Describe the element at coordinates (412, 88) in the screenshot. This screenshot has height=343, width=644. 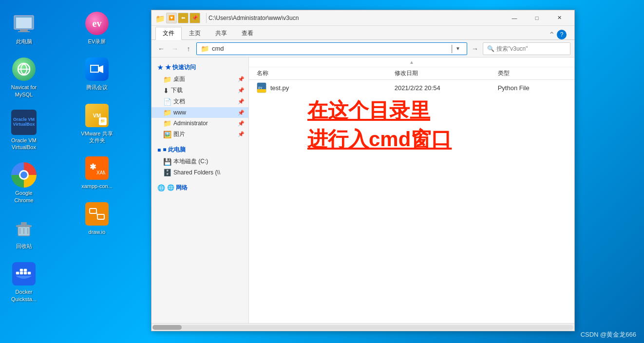
I see `table-row: py test.py 2021/2/22 20:54 Python File` at that location.